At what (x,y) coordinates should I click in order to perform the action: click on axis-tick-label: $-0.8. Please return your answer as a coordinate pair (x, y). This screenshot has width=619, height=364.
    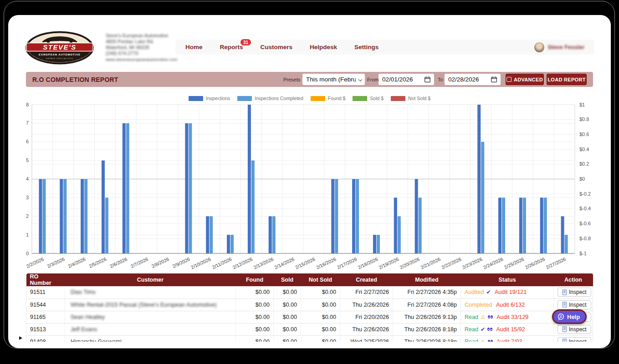
    Looking at the image, I should click on (585, 238).